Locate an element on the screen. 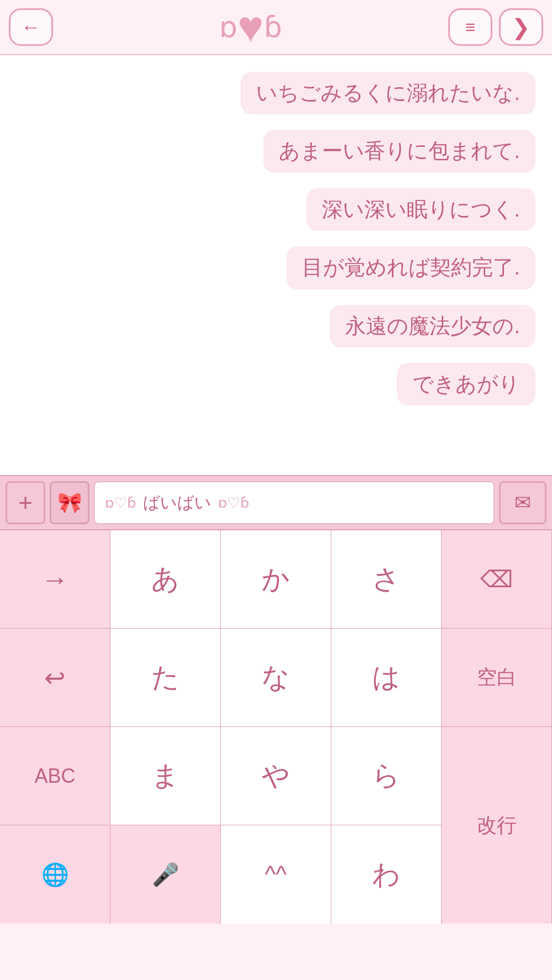 Image resolution: width=552 pixels, height=980 pixels. input-bar: + 🎀 ɒ♡ɓ ばいばい ɒ♡ɓ ✉ is located at coordinates (276, 503).